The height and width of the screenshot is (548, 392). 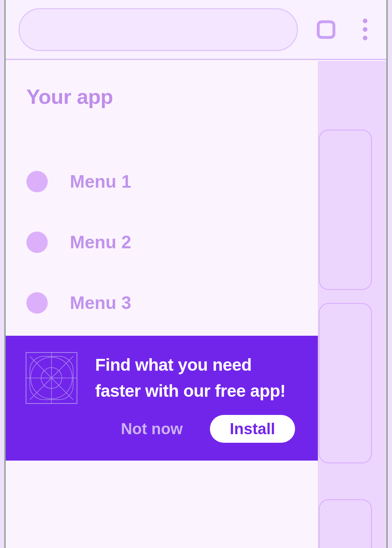 What do you see at coordinates (100, 303) in the screenshot?
I see `menu-item-label: Menu 3` at bounding box center [100, 303].